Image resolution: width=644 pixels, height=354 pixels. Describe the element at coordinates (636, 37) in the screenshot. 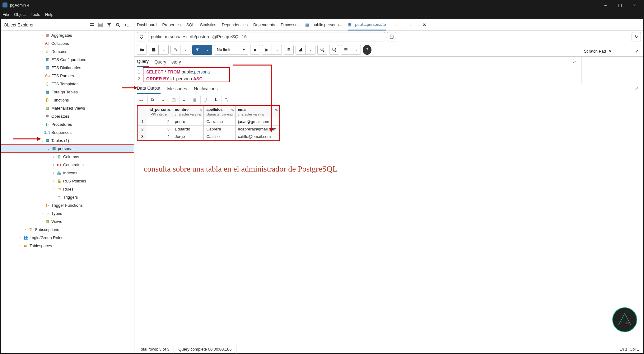

I see `reset-layout-icon: ↻` at that location.